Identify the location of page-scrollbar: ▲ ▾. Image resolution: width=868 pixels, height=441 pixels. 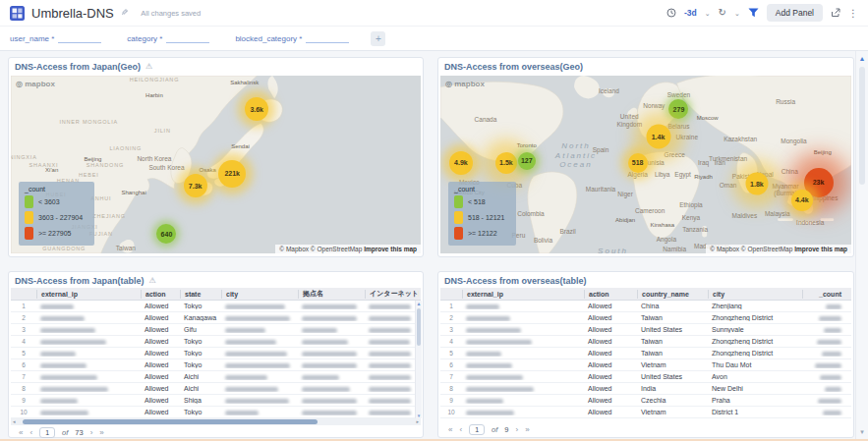
(861, 246).